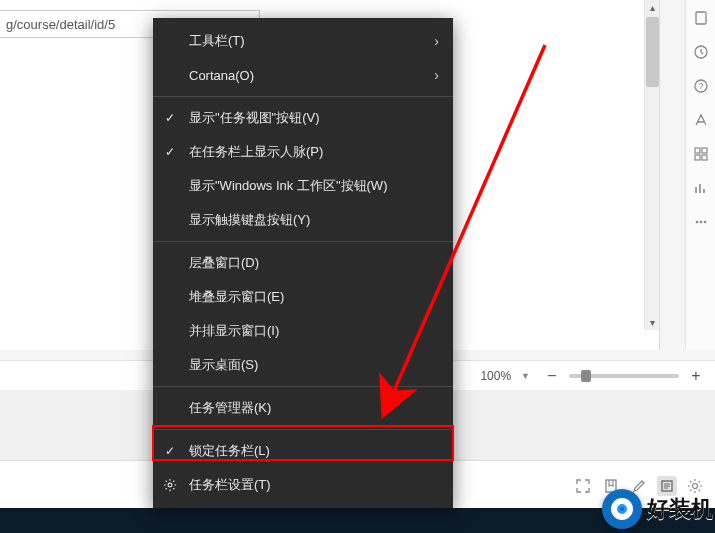 This screenshot has width=715, height=533. Describe the element at coordinates (303, 220) in the screenshot. I see `menu-item-6: 显示触摸键盘按钮(Y)` at that location.